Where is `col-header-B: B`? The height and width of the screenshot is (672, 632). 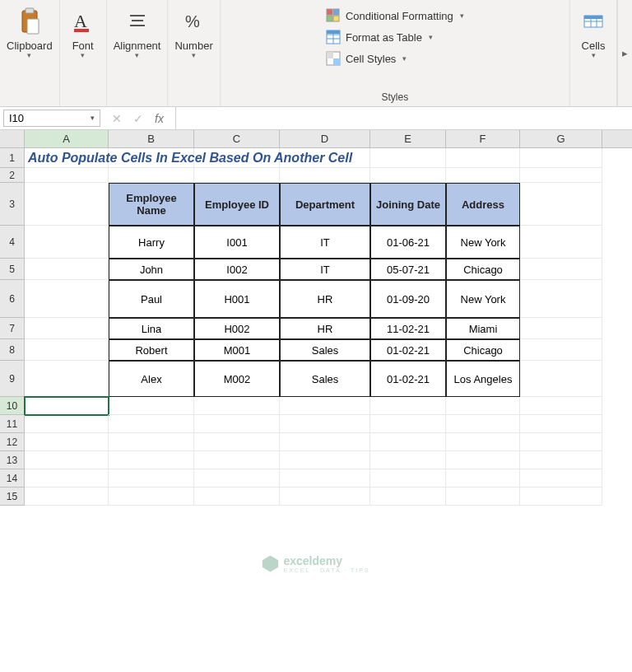 col-header-B: B is located at coordinates (151, 138).